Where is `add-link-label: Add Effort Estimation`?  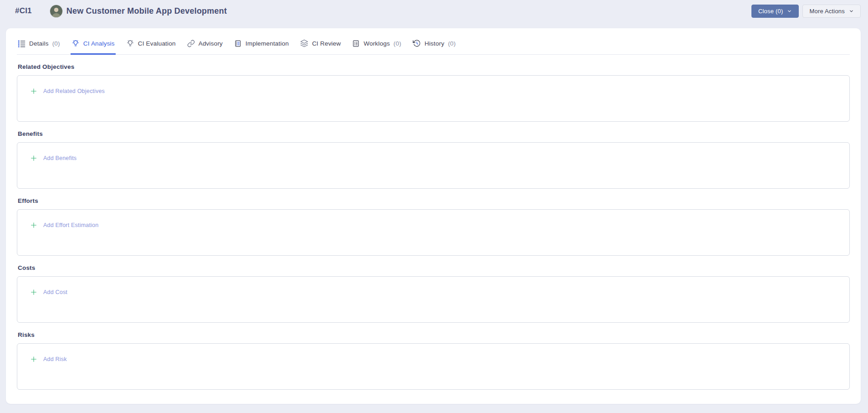 add-link-label: Add Effort Estimation is located at coordinates (71, 225).